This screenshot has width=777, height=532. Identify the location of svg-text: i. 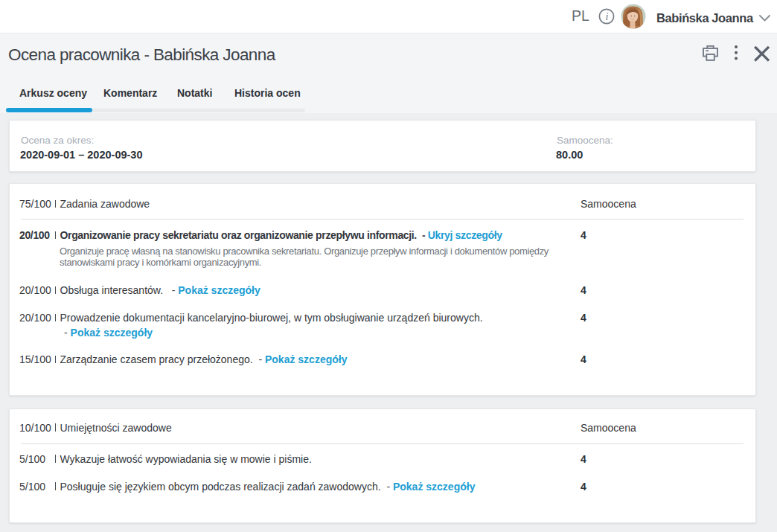
(607, 16).